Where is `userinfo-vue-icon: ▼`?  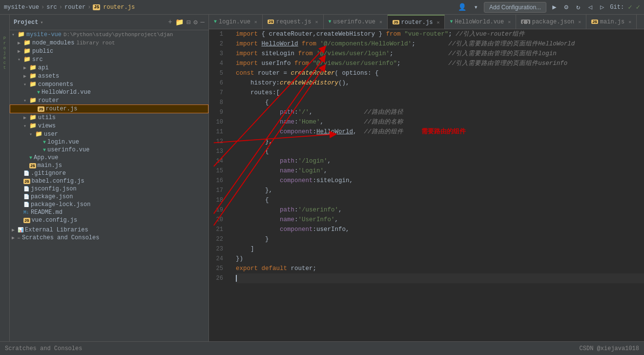 userinfo-vue-icon: ▼ is located at coordinates (44, 150).